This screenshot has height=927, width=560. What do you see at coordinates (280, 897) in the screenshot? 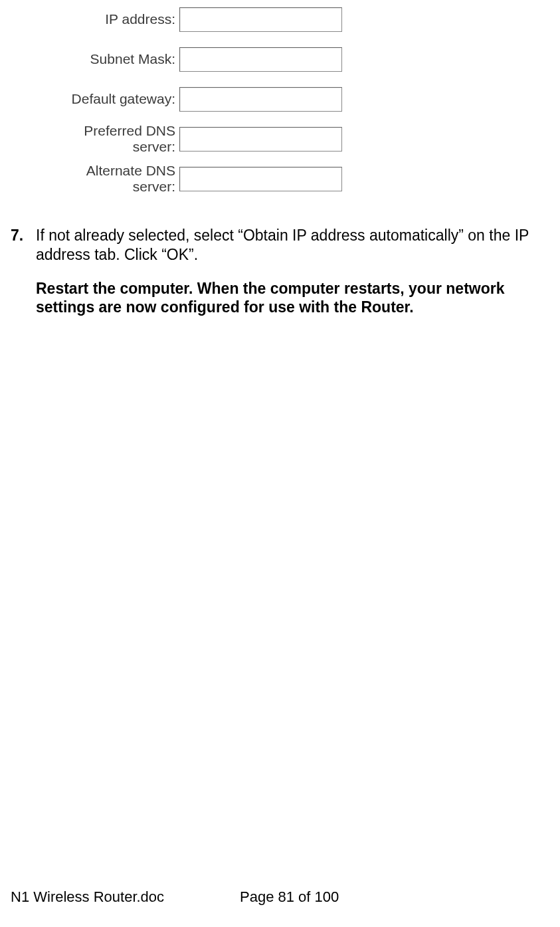
I see `page-footer: N1 Wireless Router.doc Page 81 of 100` at bounding box center [280, 897].